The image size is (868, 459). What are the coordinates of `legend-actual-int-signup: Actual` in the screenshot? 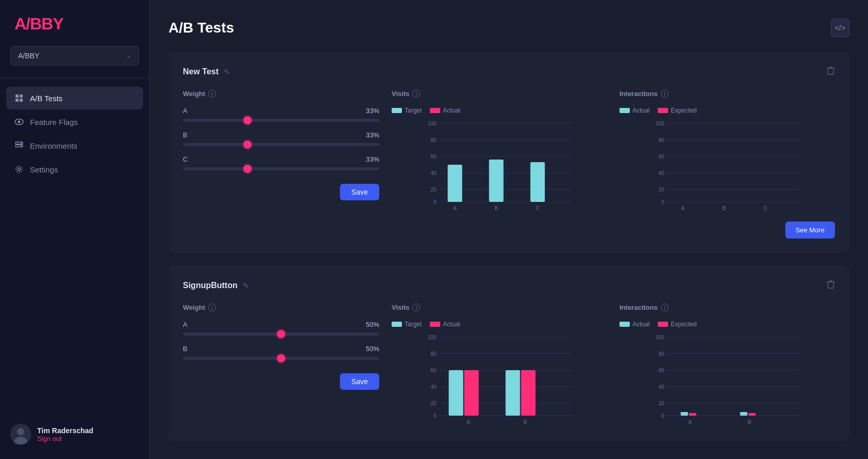 It's located at (634, 324).